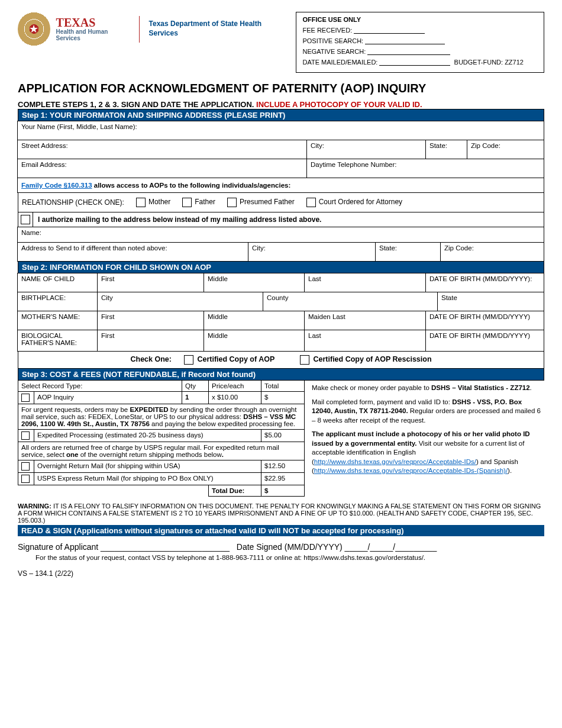 The width and height of the screenshot is (562, 728). What do you see at coordinates (195, 386) in the screenshot?
I see `qty-header: Qty` at bounding box center [195, 386].